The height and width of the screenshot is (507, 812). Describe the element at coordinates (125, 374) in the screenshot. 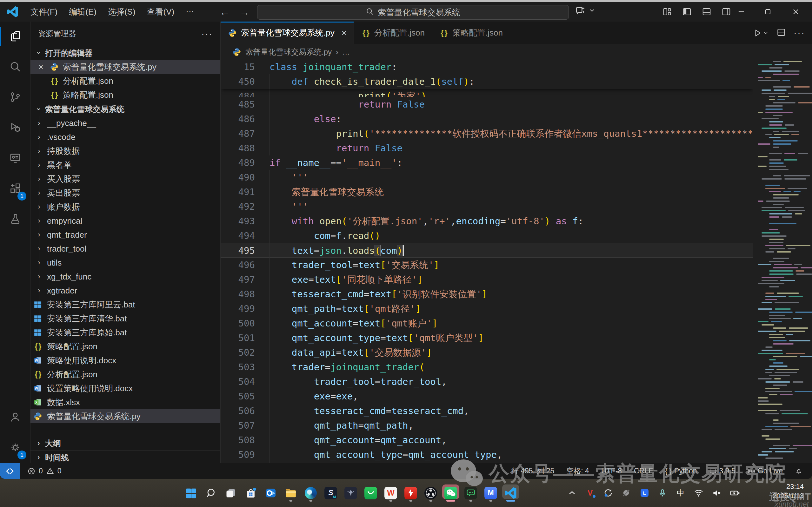

I see `tree-file: { }分析配置.json` at that location.